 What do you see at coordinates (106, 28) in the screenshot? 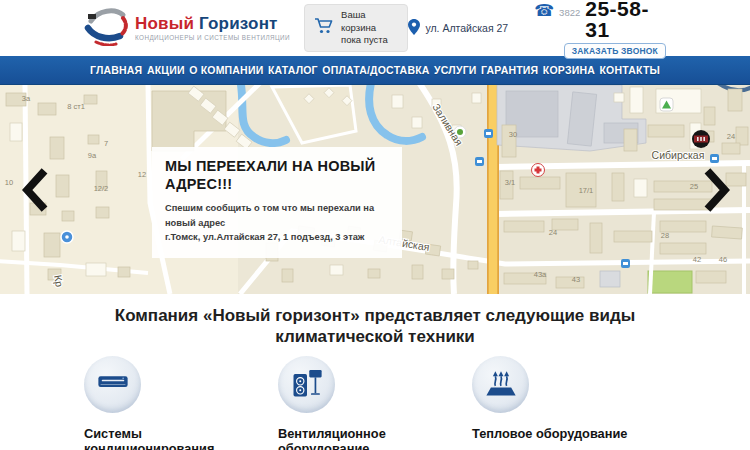
I see `logo-icon` at bounding box center [106, 28].